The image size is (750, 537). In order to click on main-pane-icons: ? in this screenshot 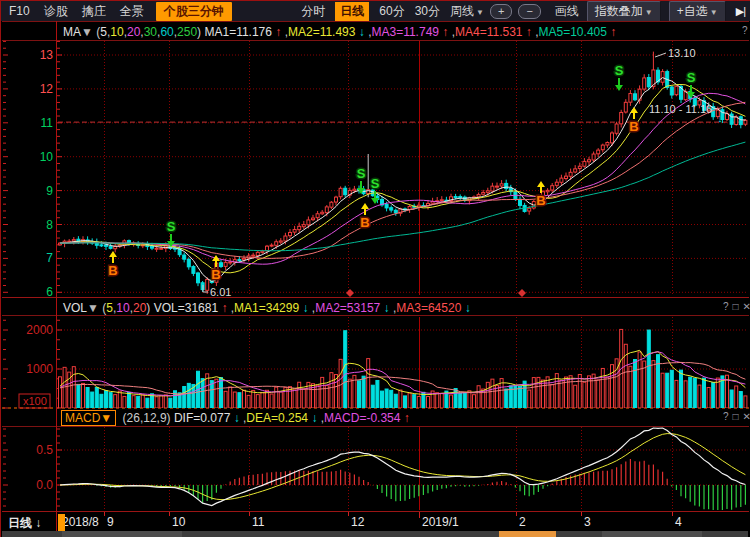, I will do `click(743, 30)`.